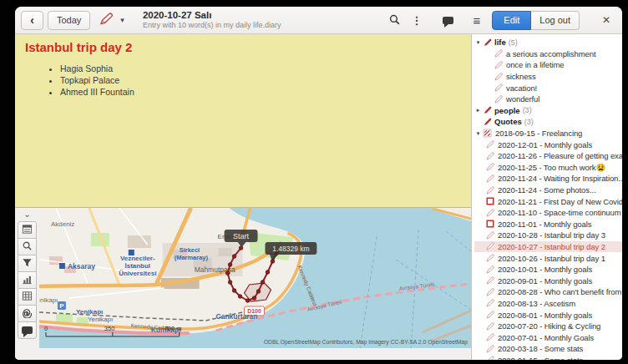 The image size is (628, 364). What do you see at coordinates (550, 326) in the screenshot?
I see `entry-label: 2020-07-20 - Hiking & Cycling` at bounding box center [550, 326].